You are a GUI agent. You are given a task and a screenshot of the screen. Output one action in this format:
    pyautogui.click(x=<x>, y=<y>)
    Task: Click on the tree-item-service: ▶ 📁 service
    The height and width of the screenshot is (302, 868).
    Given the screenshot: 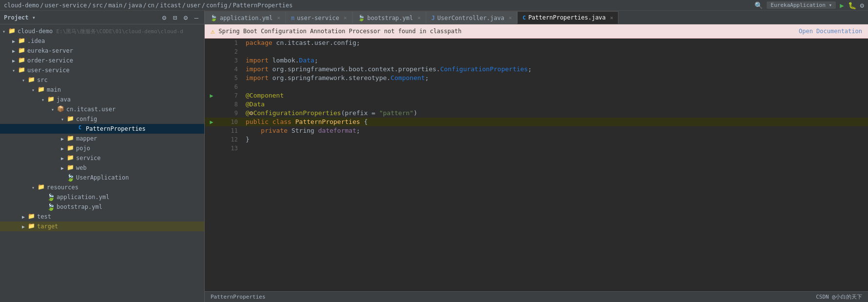 What is the action you would take?
    pyautogui.click(x=102, y=158)
    